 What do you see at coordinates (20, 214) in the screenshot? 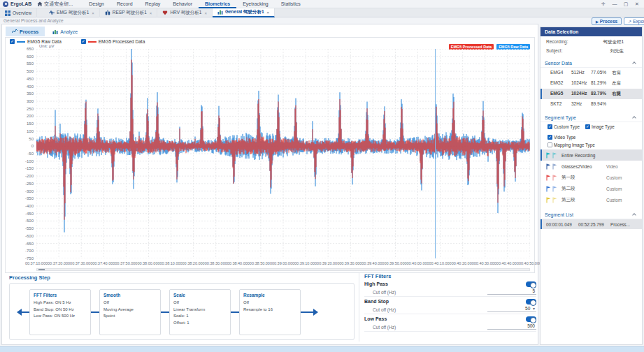
I see `y-tick-label: -450` at bounding box center [20, 214].